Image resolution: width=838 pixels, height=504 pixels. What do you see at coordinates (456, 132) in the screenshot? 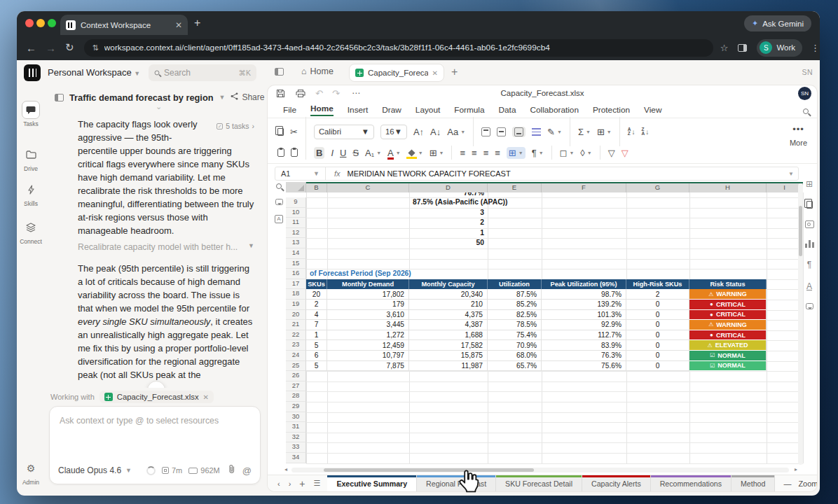
I see `text-case-icon: Aa▼` at bounding box center [456, 132].